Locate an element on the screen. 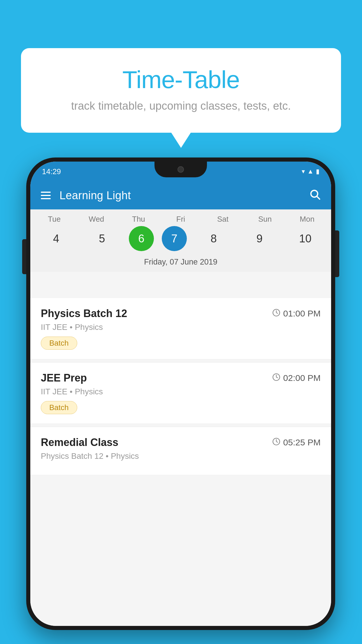 The image size is (362, 644). date-5: 5 is located at coordinates (102, 239).